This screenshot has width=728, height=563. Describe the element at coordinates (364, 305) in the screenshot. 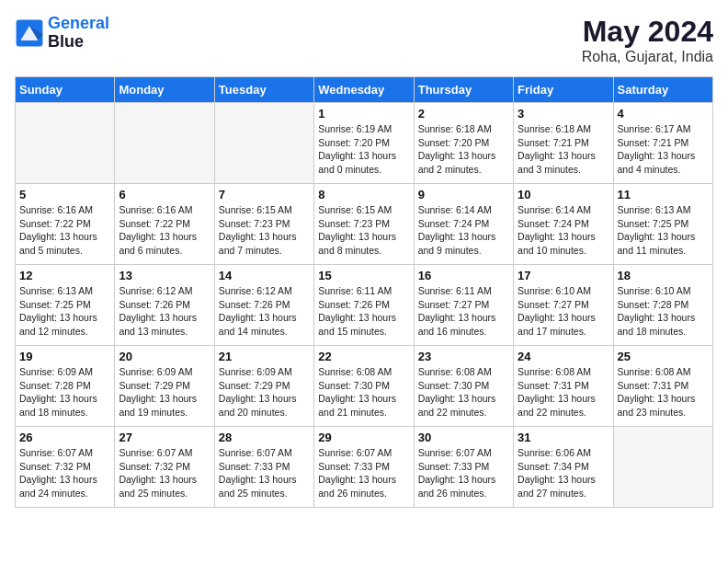

I see `calendar-week-row: 12Sunrise: 6:13 AM Sunset: 7:25 PM Dayli…` at that location.